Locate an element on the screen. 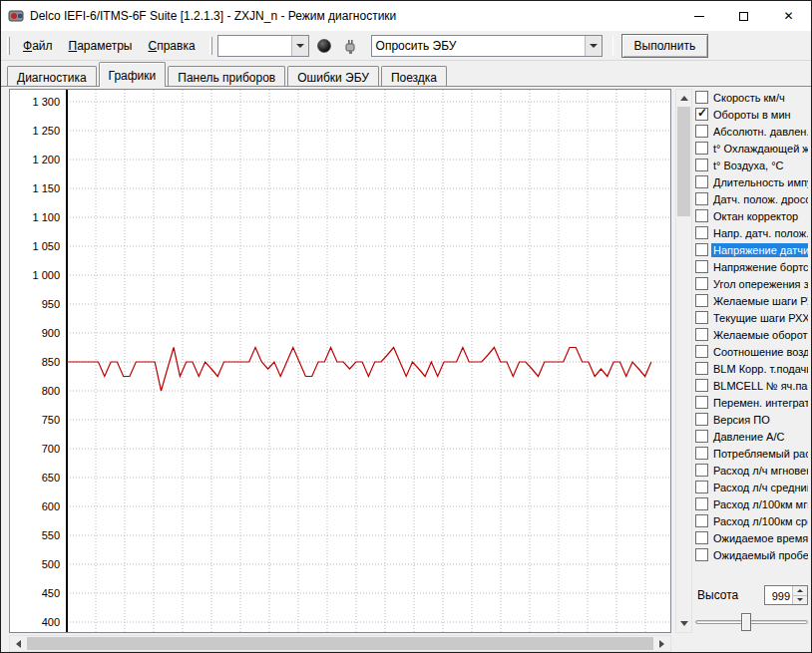  parameter-label: Расход л/ч средний is located at coordinates (760, 488).